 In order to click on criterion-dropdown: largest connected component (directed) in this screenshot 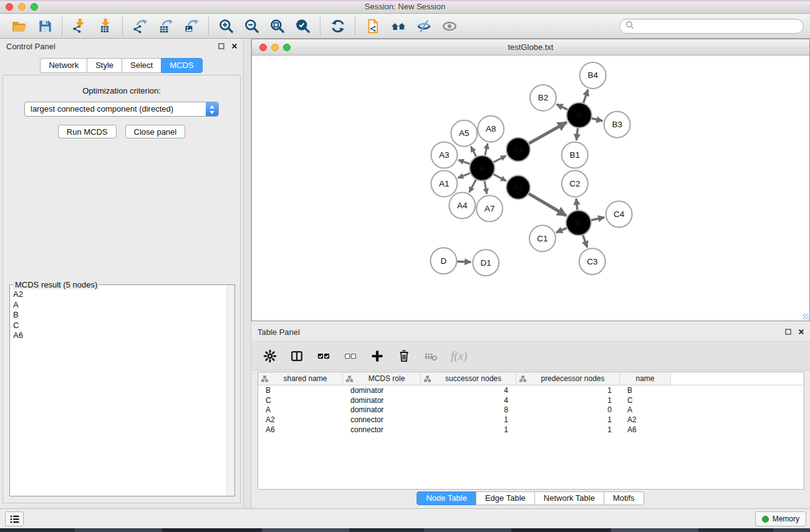, I will do `click(122, 109)`.